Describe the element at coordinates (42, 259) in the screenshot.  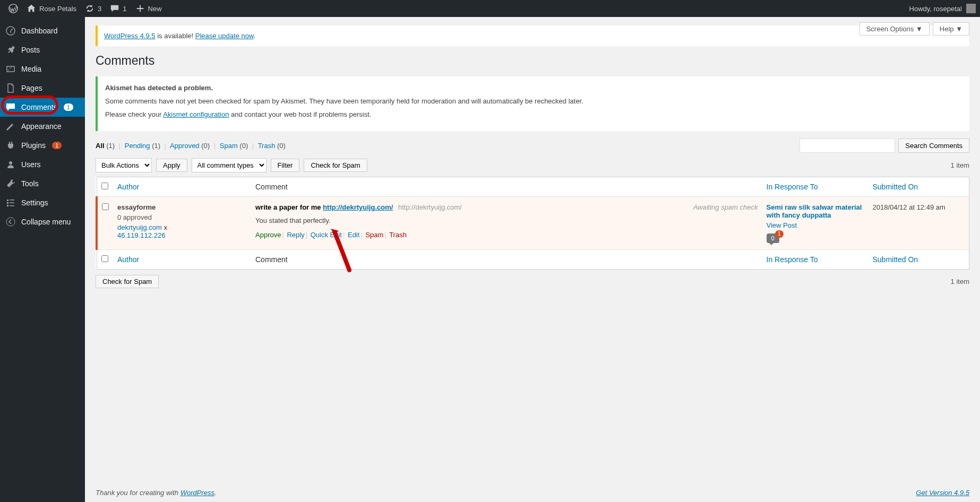
I see `admin-sidebar: Dashboard Posts Media Pages Comments 1 A…` at that location.